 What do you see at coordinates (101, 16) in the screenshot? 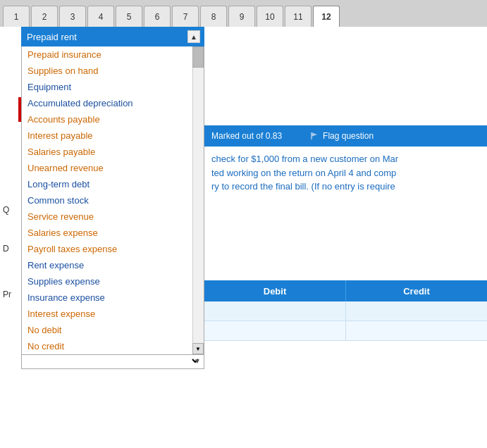
I see `tab-4: 4` at bounding box center [101, 16].